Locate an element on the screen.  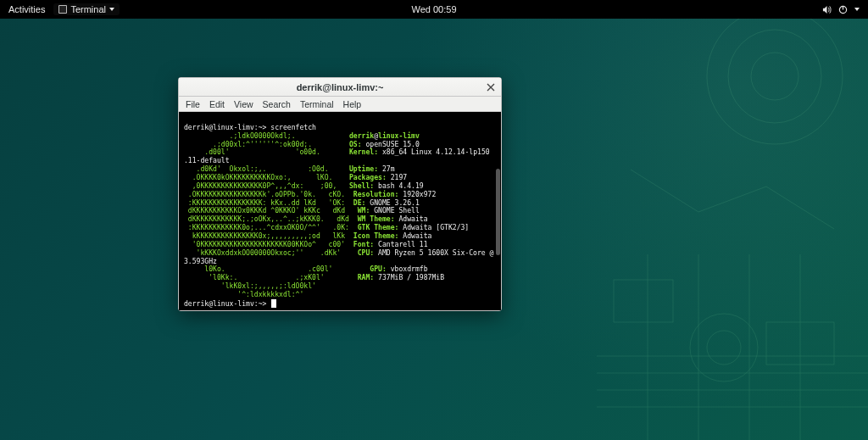
ascii-line: ,0KKKKKKKKKKKKKKK0P^,,,^dx: ;00, is located at coordinates (260, 186).